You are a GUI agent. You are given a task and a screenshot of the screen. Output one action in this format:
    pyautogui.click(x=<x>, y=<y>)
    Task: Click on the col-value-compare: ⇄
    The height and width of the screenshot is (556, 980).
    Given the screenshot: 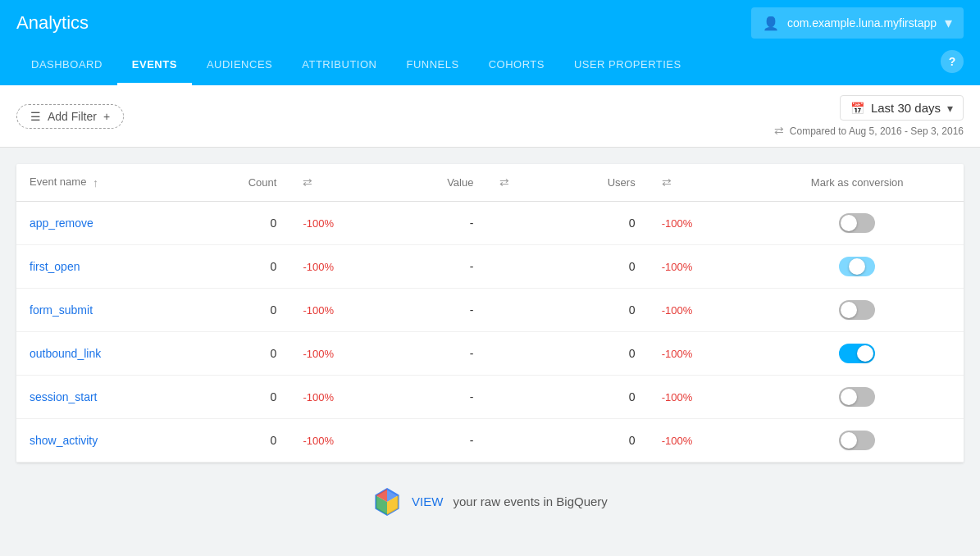 What is the action you would take?
    pyautogui.click(x=518, y=182)
    